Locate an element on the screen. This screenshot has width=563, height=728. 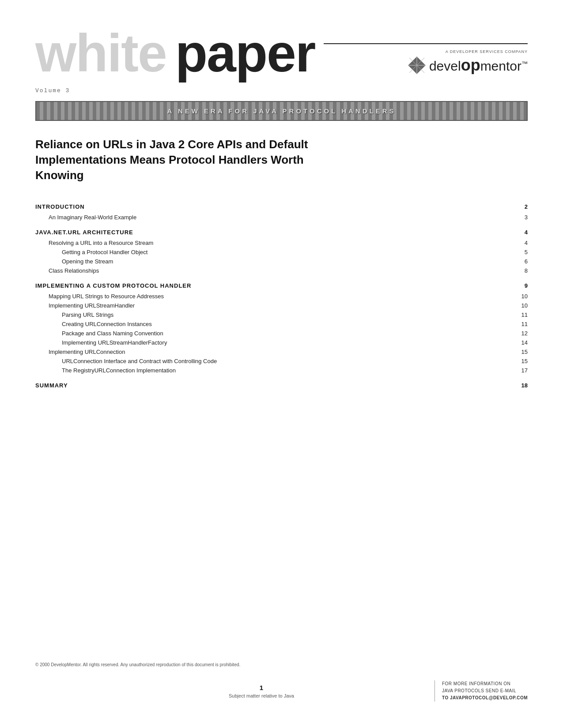
toc-label-mapping: Mapping URL Strings to Resource Addresse… is located at coordinates (106, 296).